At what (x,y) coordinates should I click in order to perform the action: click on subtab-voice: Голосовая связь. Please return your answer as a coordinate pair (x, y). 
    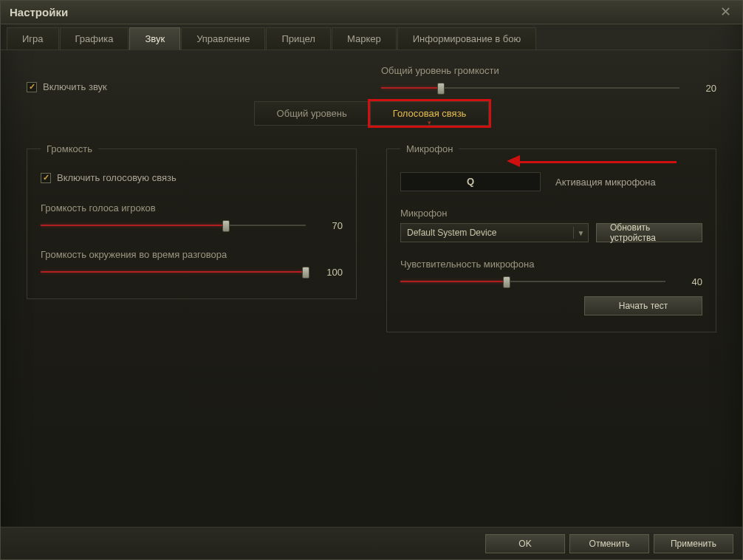
    Looking at the image, I should click on (430, 114).